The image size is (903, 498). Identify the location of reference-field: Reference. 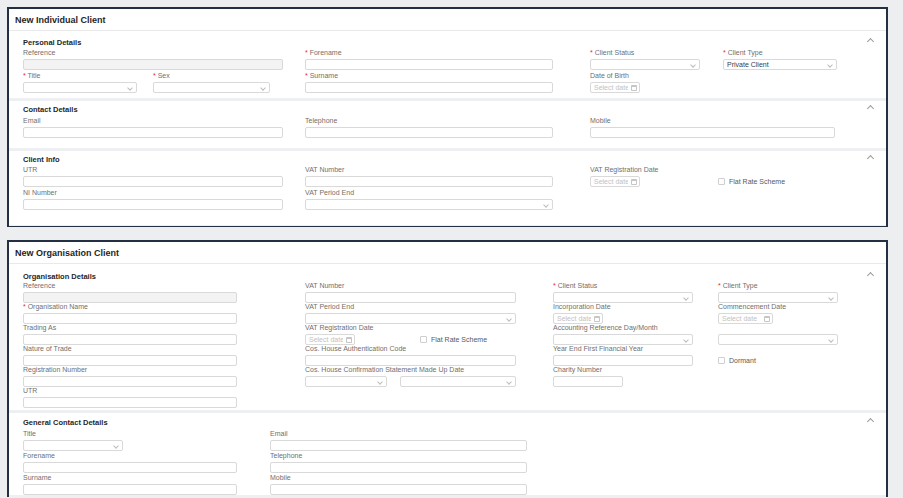
(153, 60).